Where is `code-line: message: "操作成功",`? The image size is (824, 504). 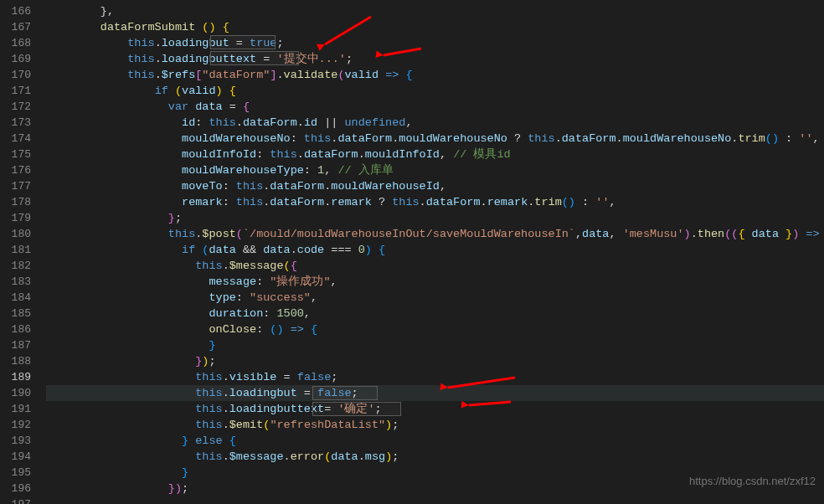
code-line: message: "操作成功", is located at coordinates (435, 281).